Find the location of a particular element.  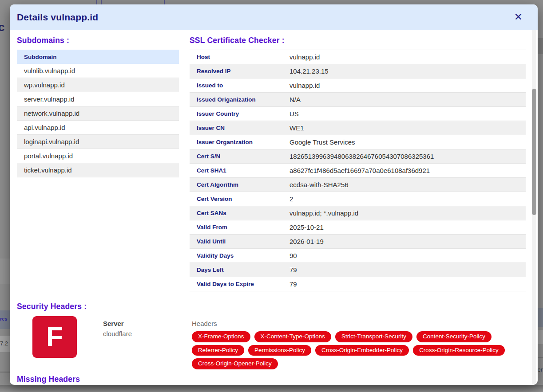

subdomain-table-body: vulnlib.vulnapp.idwp.vulnapp.idserver.vu… is located at coordinates (98, 121).